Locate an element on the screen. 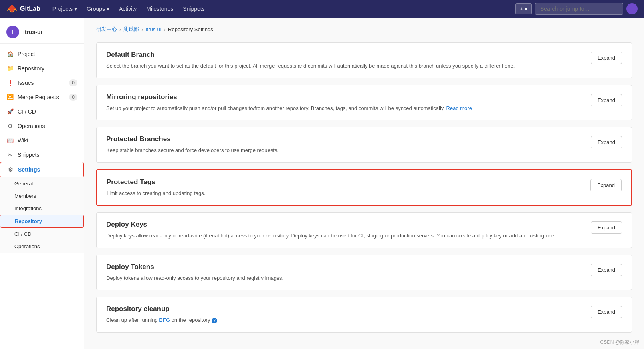 The width and height of the screenshot is (644, 349). project-name: itrus-ui is located at coordinates (33, 32).